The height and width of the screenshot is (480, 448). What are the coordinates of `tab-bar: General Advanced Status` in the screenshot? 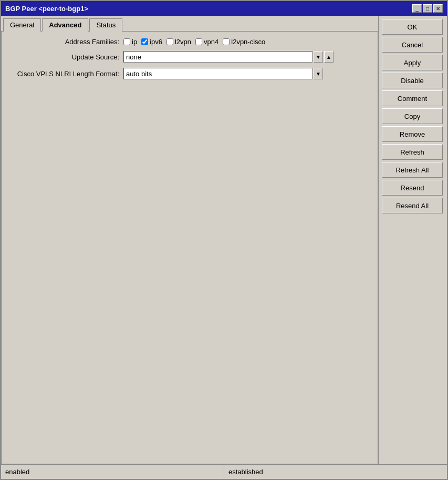 It's located at (190, 23).